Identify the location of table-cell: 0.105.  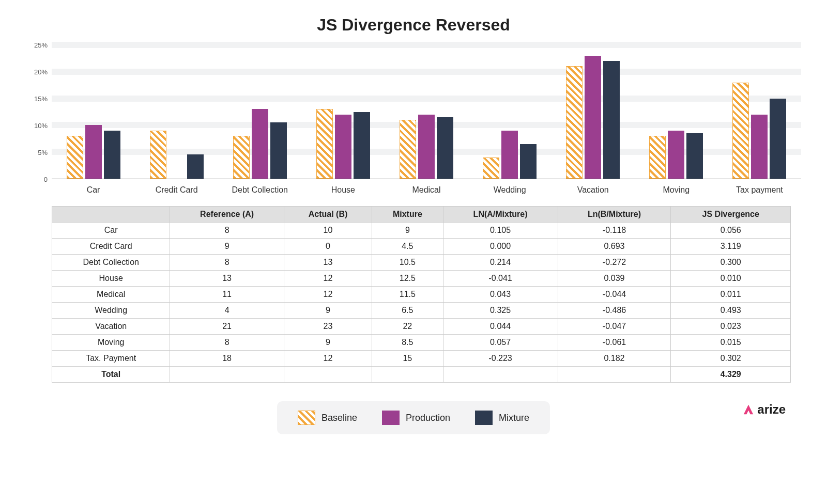
(500, 230).